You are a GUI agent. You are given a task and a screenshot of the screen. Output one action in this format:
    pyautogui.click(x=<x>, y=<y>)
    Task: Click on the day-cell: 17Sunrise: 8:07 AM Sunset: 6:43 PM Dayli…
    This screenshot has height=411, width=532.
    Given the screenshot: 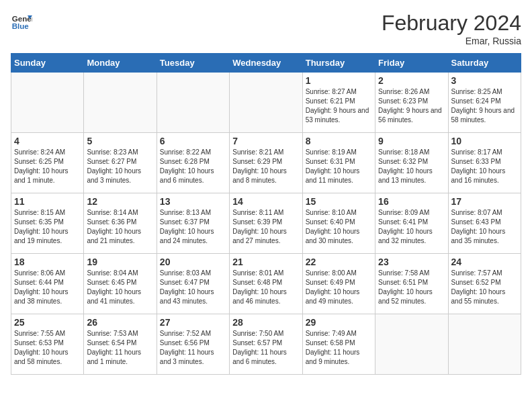 What is the action you would take?
    pyautogui.click(x=484, y=224)
    